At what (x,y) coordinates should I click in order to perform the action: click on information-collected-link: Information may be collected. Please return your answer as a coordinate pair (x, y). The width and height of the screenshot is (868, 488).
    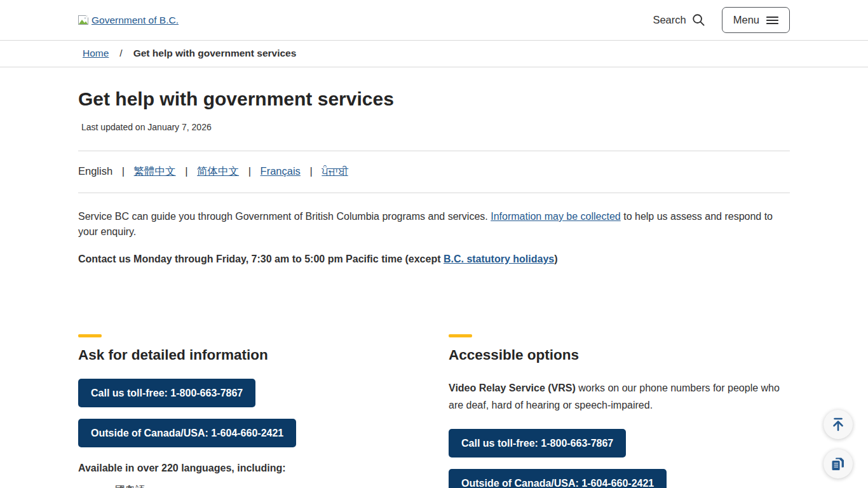
    Looking at the image, I should click on (555, 216).